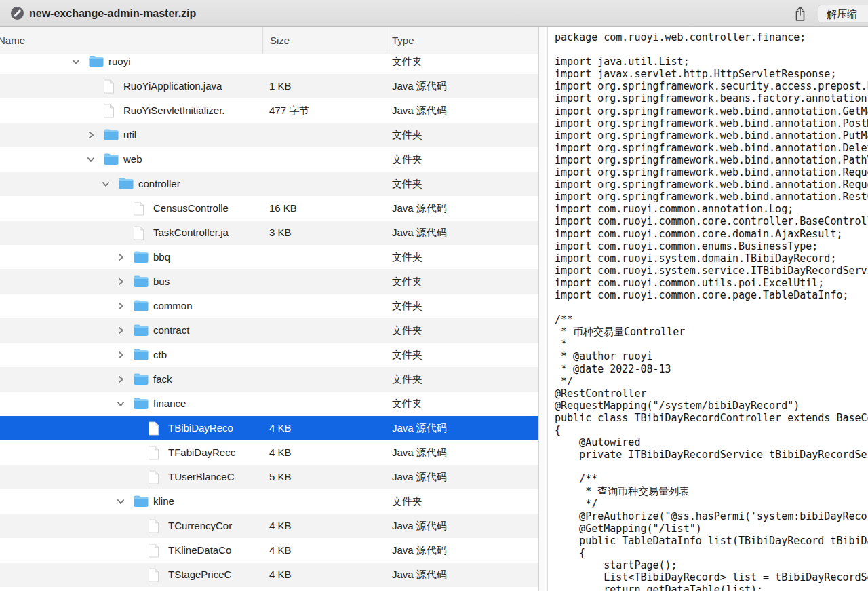 Image resolution: width=868 pixels, height=591 pixels. I want to click on file-row: common 文件夹, so click(269, 306).